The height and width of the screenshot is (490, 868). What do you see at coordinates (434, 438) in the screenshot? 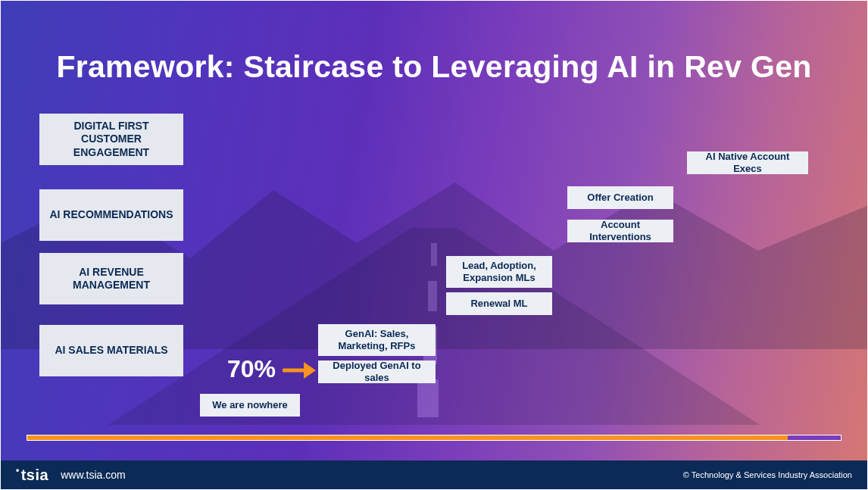
I see `progress-bar` at bounding box center [434, 438].